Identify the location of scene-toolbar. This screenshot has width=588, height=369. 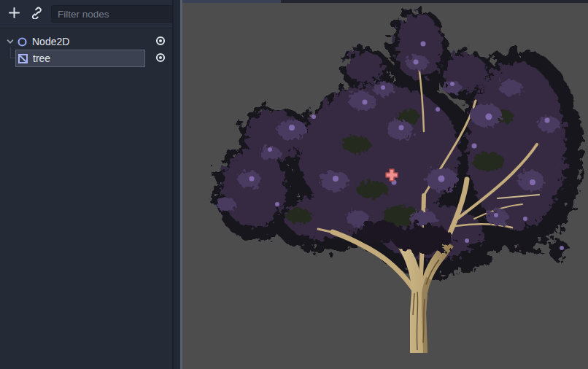
(86, 14).